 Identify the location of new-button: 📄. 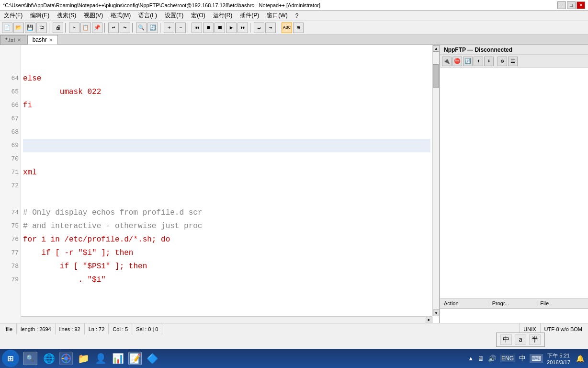
(7, 28).